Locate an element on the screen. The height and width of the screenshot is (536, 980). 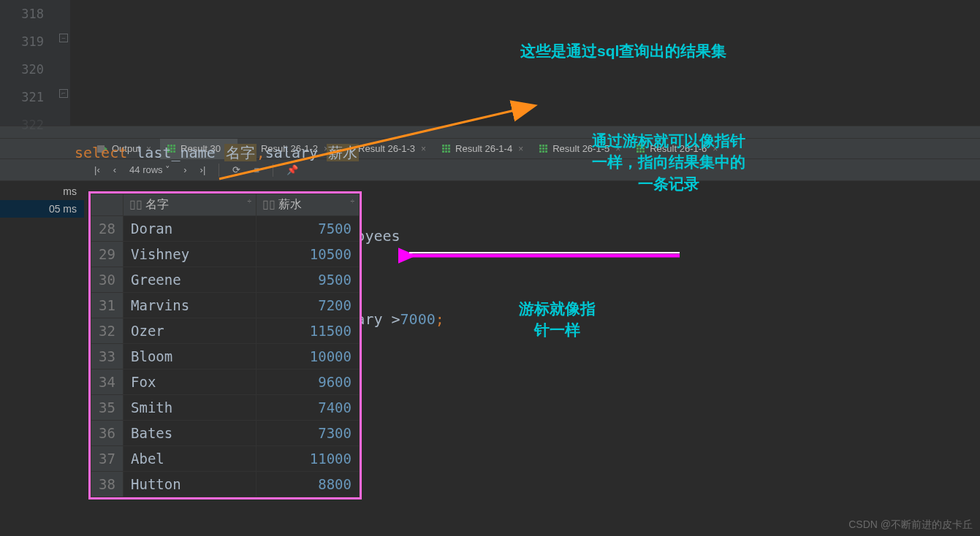
watermark-text: CSDN @不断前进的皮卡丘 is located at coordinates (911, 525).